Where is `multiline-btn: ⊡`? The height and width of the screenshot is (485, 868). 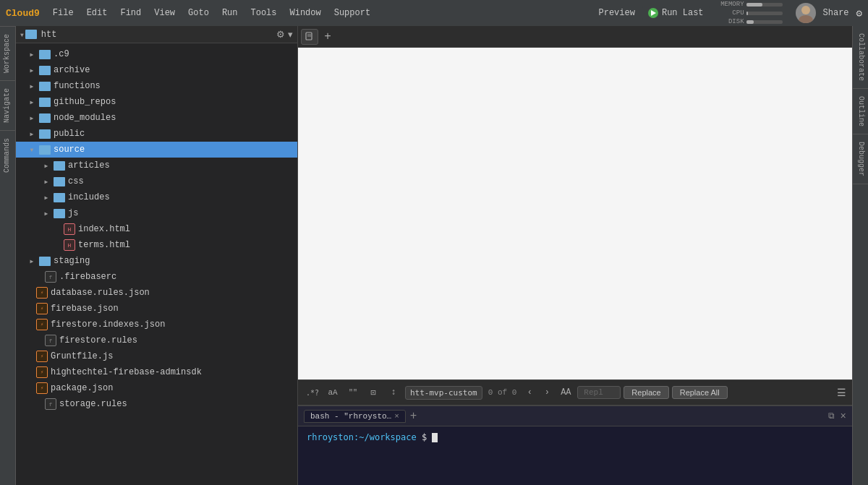
multiline-btn: ⊡ is located at coordinates (373, 392).